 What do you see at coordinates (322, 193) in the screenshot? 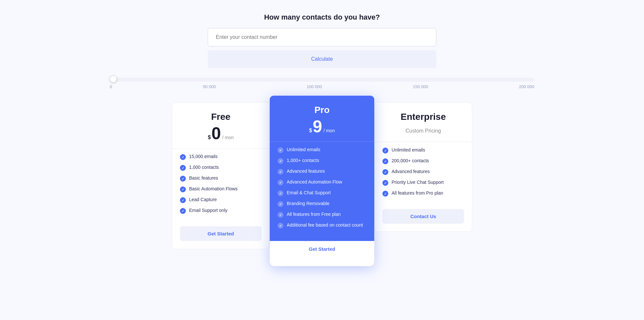
I see `pro-feature-5: Email & Chat Support` at bounding box center [322, 193].